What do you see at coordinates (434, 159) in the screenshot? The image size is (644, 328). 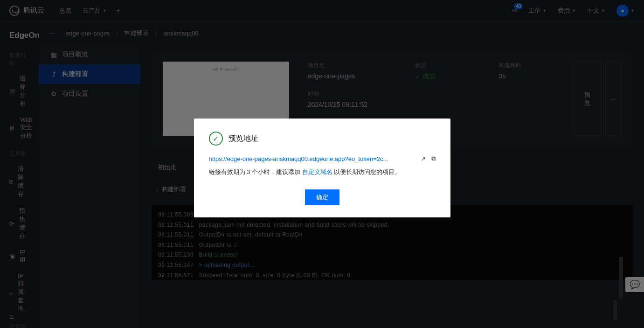 I see `copy-icon: ⧉` at bounding box center [434, 159].